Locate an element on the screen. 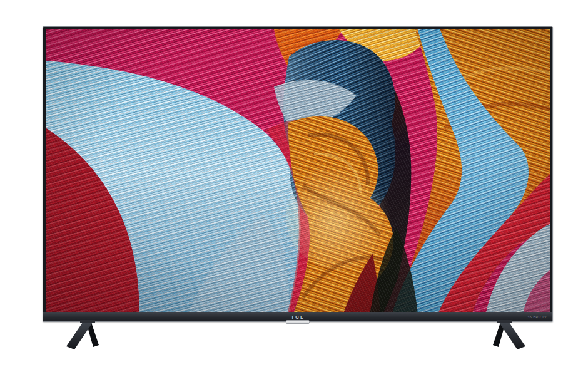 This screenshot has height=382, width=588. bezel-badge: 4K HDR TV is located at coordinates (537, 317).